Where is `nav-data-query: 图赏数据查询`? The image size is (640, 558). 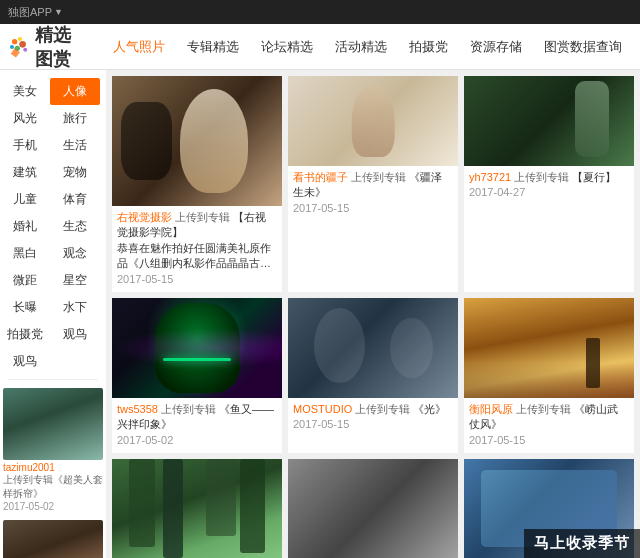 nav-data-query: 图赏数据查询 is located at coordinates (583, 47).